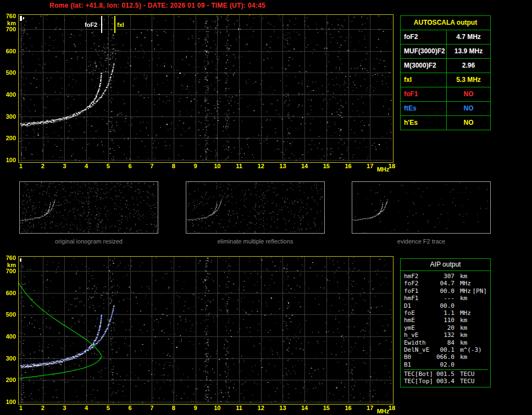  I want to click on aip-row: B102.0, so click(446, 365).